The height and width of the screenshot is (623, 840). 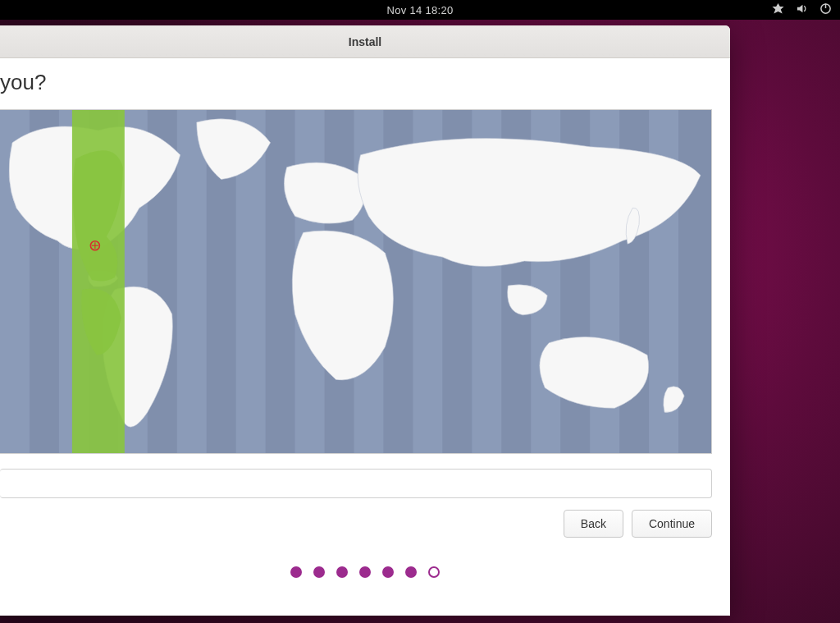 I want to click on page-heading: you?, so click(x=23, y=82).